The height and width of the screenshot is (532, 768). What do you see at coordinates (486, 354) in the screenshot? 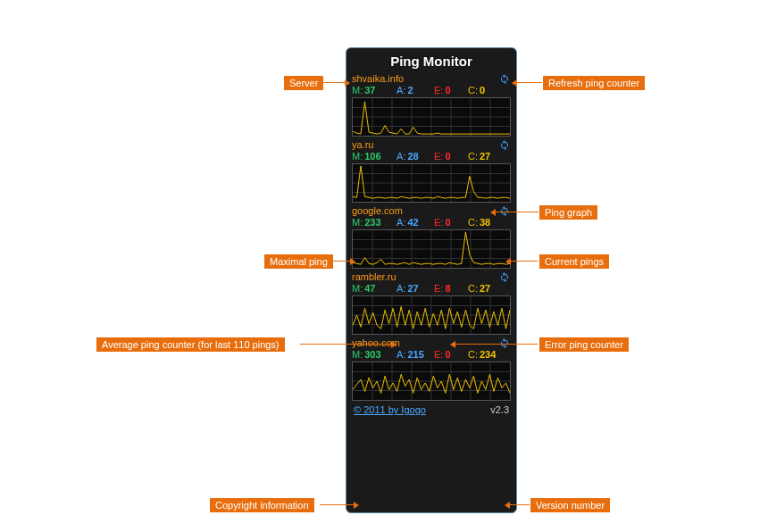
I see `stat-current: C: 234` at bounding box center [486, 354].